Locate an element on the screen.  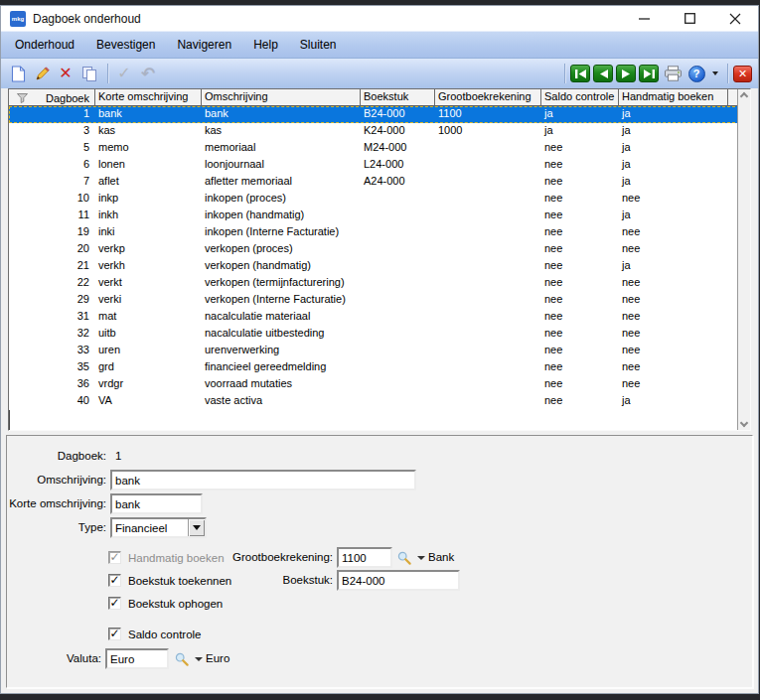
last-record-button is located at coordinates (649, 73).